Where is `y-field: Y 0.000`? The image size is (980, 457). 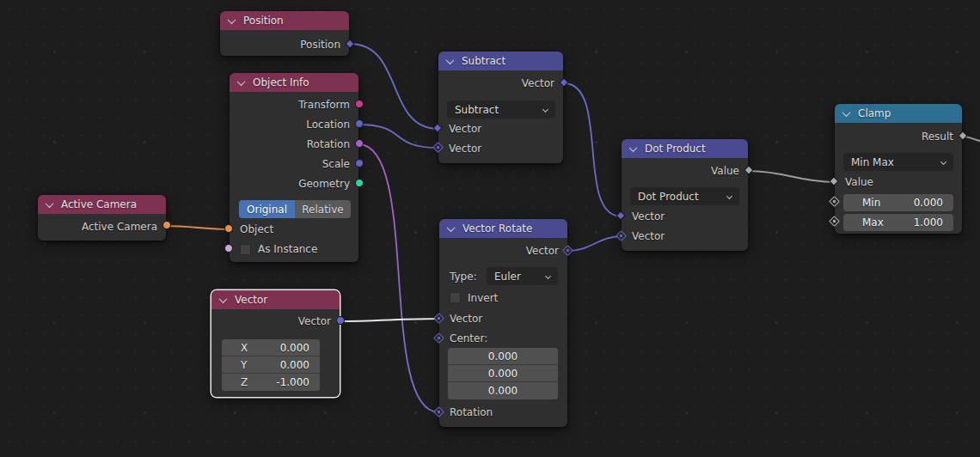
y-field: Y 0.000 is located at coordinates (271, 365).